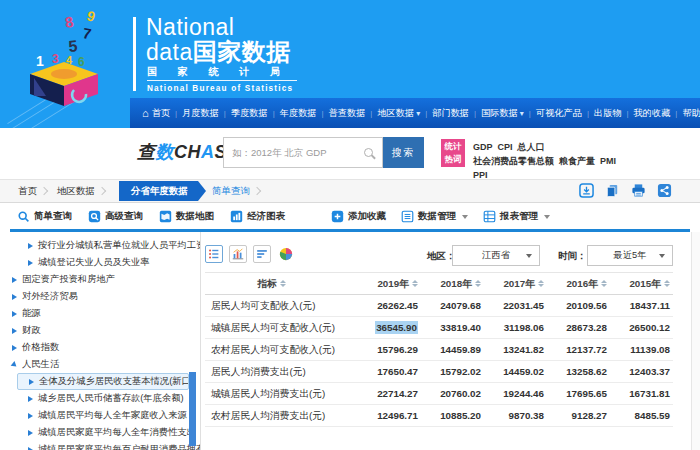  I want to click on sidebar-item-价格指数: 价格指数, so click(100, 348).